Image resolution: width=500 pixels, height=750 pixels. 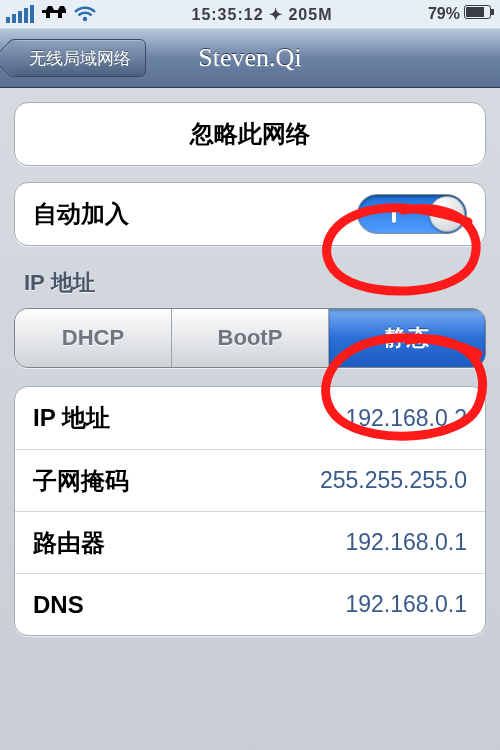 I want to click on ip-mode-segmented: DHCP BootP 静态, so click(x=250, y=338).